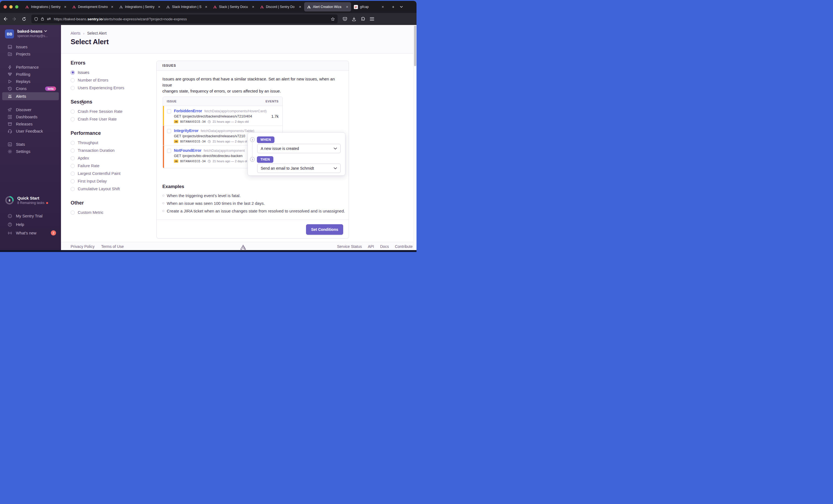 This screenshot has height=504, width=833. Describe the element at coordinates (30, 124) in the screenshot. I see `sidebar-item-releases: Releases` at that location.